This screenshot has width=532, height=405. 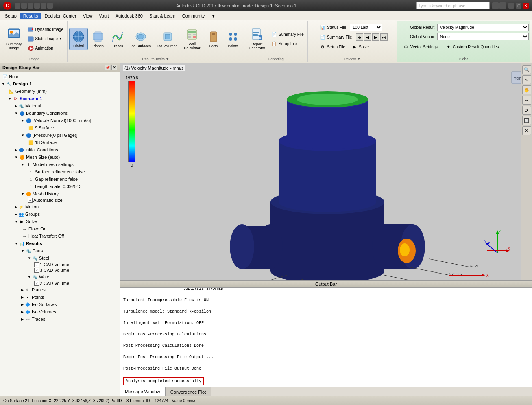 I want to click on solve-expand: ▼, so click(x=16, y=221).